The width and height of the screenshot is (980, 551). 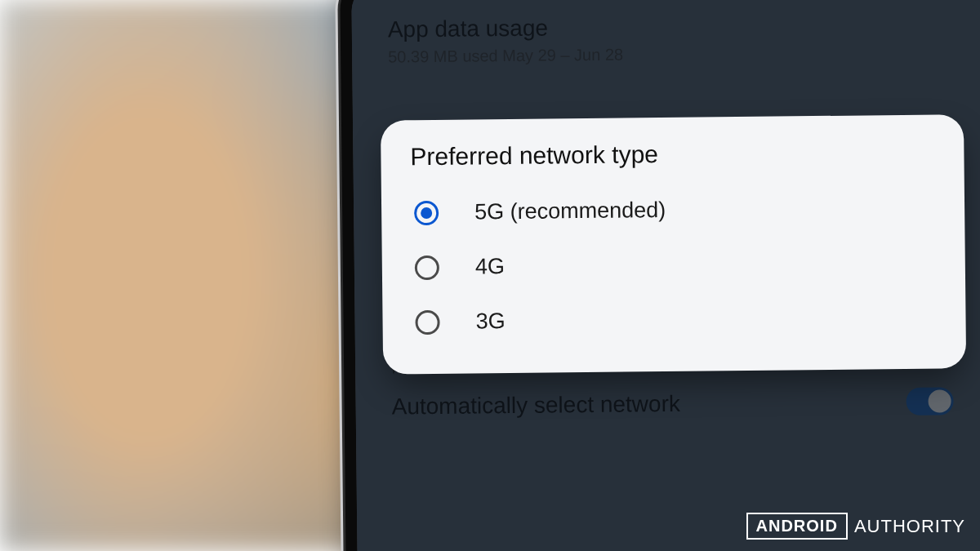 I want to click on radio-label: 4G, so click(x=490, y=266).